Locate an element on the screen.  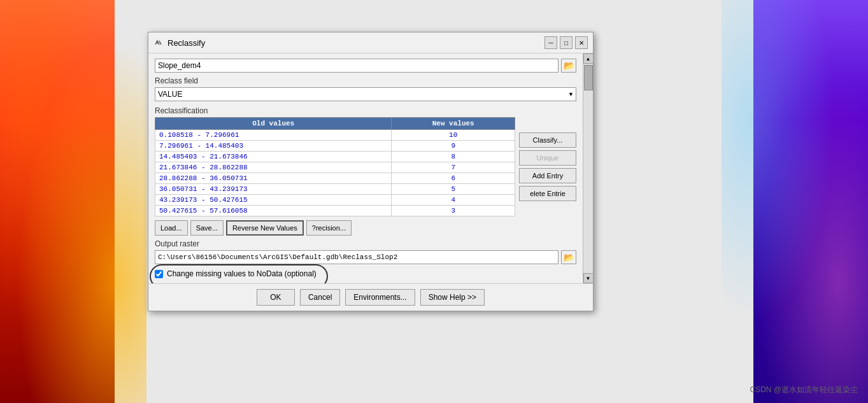
dialog-titlebar: Reclassify ─ □ ✕ is located at coordinates (371, 43).